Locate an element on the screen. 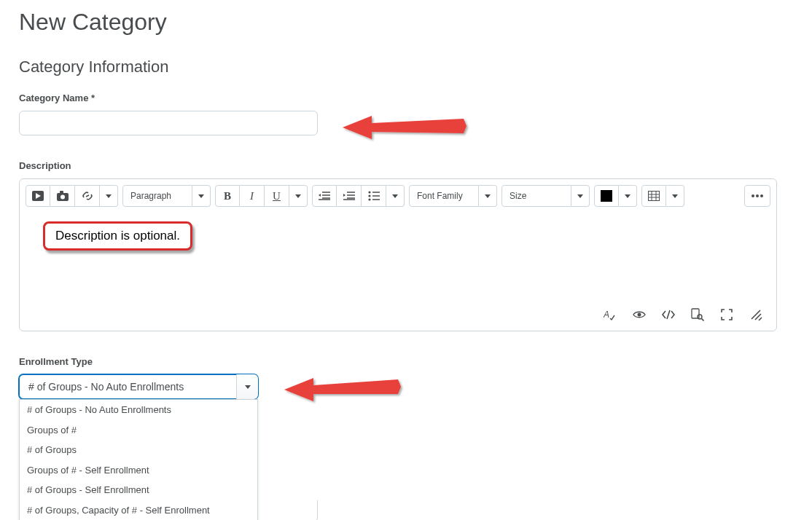 The width and height of the screenshot is (812, 520). category-name-input is located at coordinates (168, 123).